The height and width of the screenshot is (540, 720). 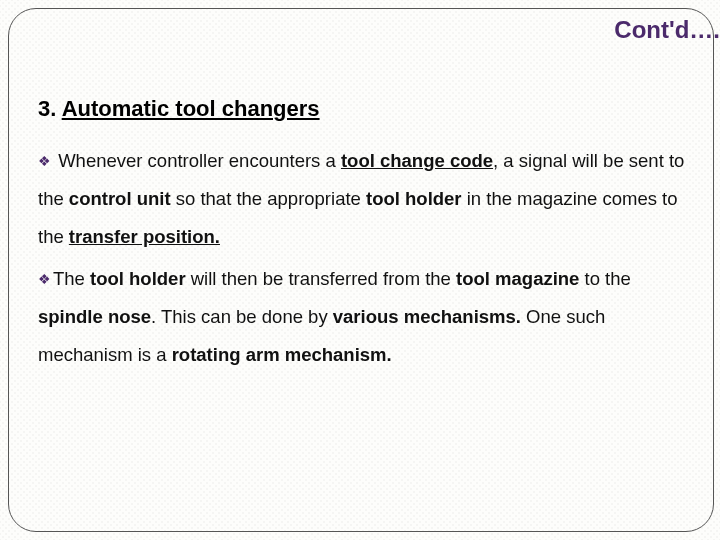 I want to click on p1-th: tool holder, so click(x=414, y=198).